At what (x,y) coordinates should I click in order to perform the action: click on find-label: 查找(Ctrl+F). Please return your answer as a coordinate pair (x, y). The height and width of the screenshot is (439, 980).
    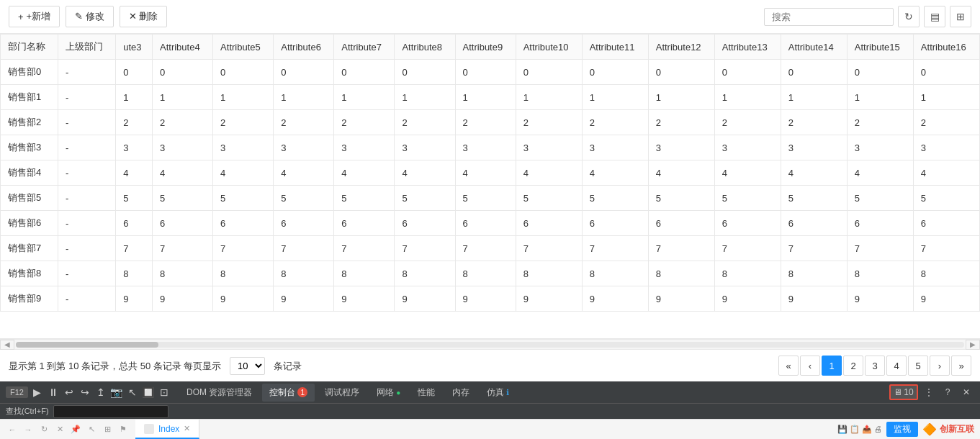
    Looking at the image, I should click on (27, 412).